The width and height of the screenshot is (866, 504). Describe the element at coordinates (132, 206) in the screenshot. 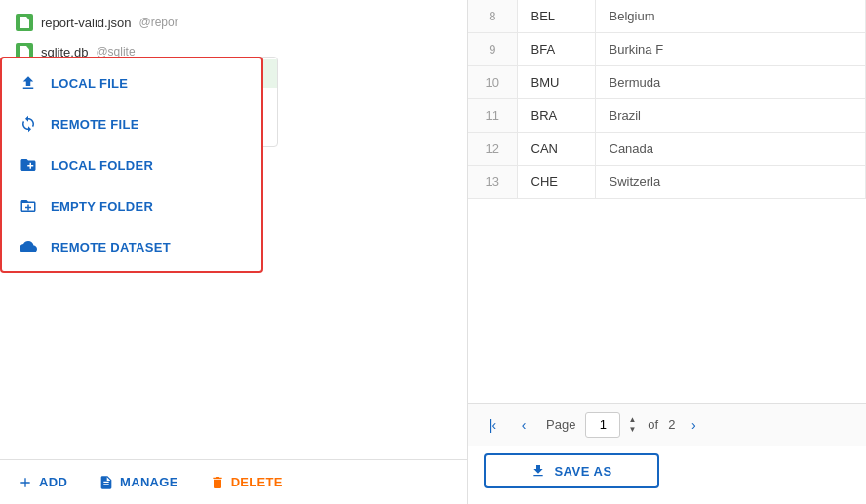

I see `empty-folder-option: EMPTY FOLDER` at that location.